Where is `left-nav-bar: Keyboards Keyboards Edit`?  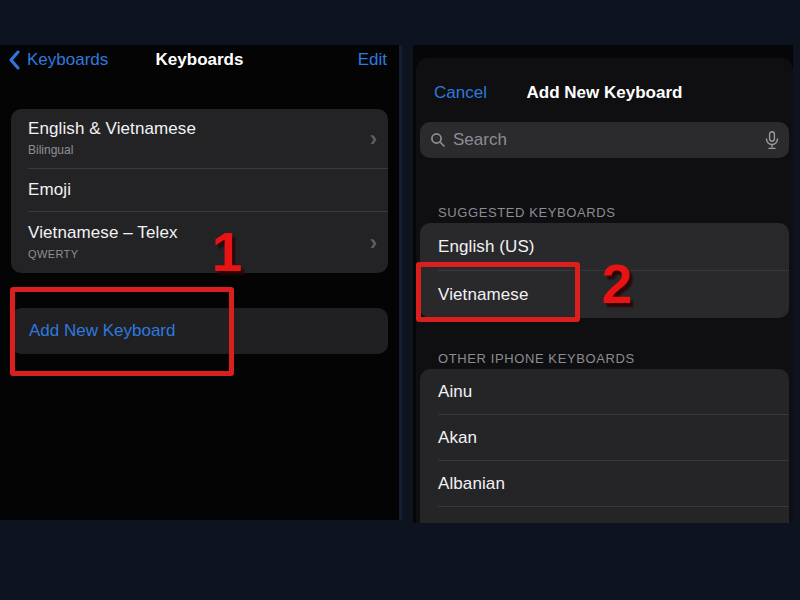 left-nav-bar: Keyboards Keyboards Edit is located at coordinates (200, 60).